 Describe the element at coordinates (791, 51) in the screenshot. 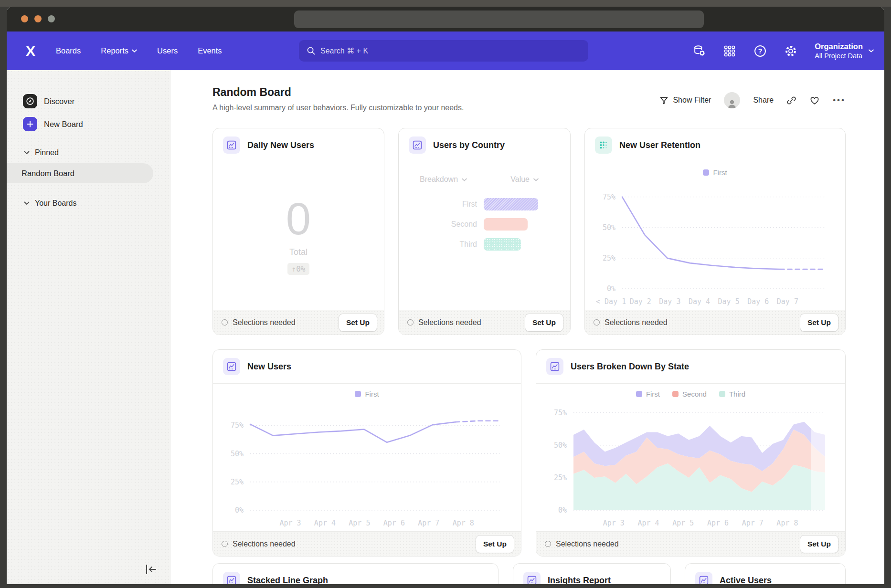

I see `settings-gear-icon` at that location.